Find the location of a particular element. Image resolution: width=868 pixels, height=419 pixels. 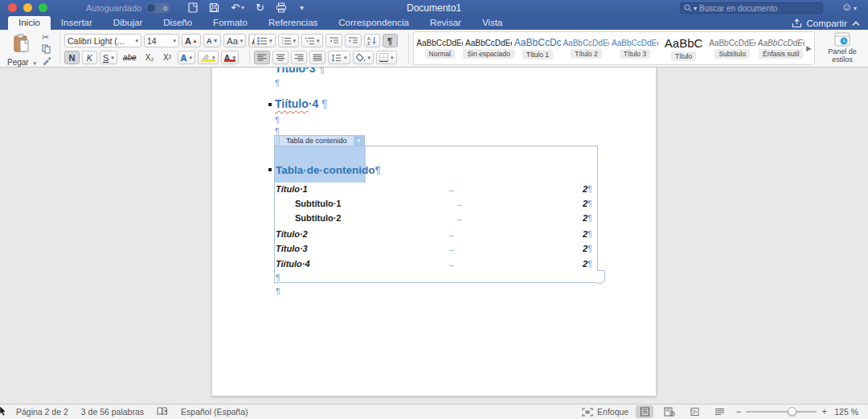

search-scope-caret-icon: ▾ is located at coordinates (695, 8).